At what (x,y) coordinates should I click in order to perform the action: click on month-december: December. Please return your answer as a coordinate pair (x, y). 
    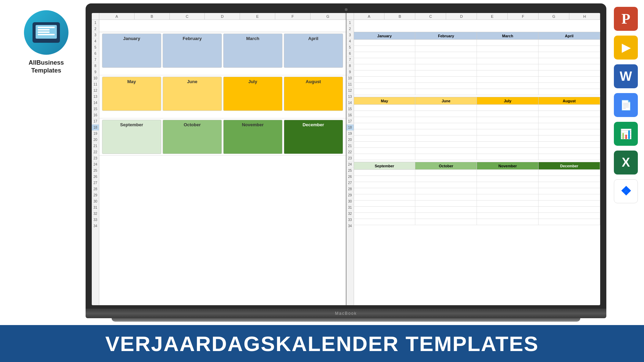
    Looking at the image, I should click on (314, 137).